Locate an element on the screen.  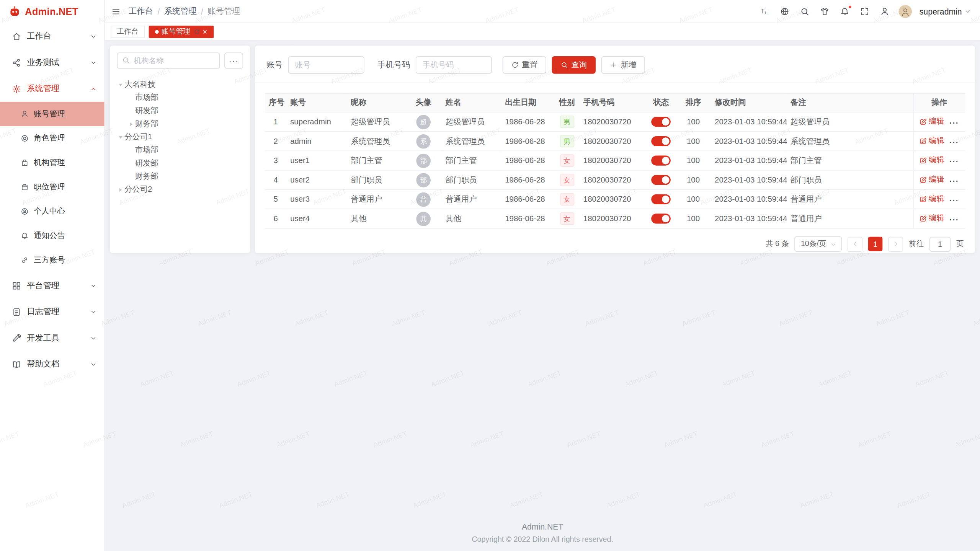
cell-index: 5 is located at coordinates (276, 200).